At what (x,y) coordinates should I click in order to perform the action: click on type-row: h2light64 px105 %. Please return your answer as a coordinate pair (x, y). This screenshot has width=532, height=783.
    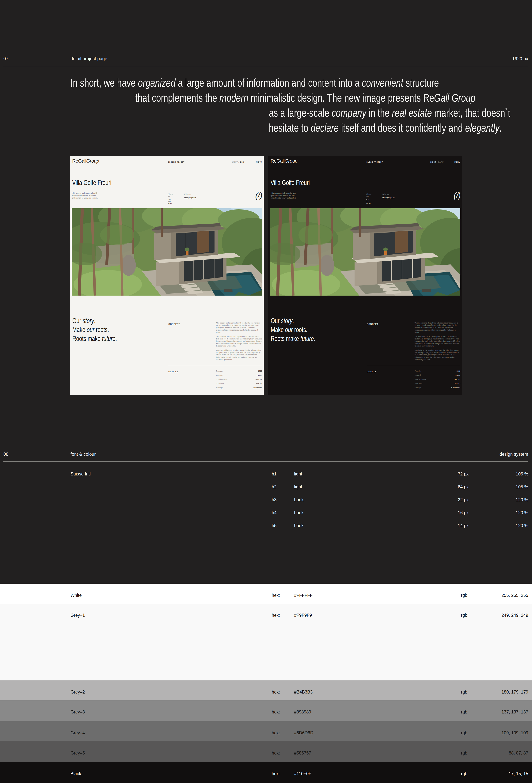
    Looking at the image, I should click on (266, 491).